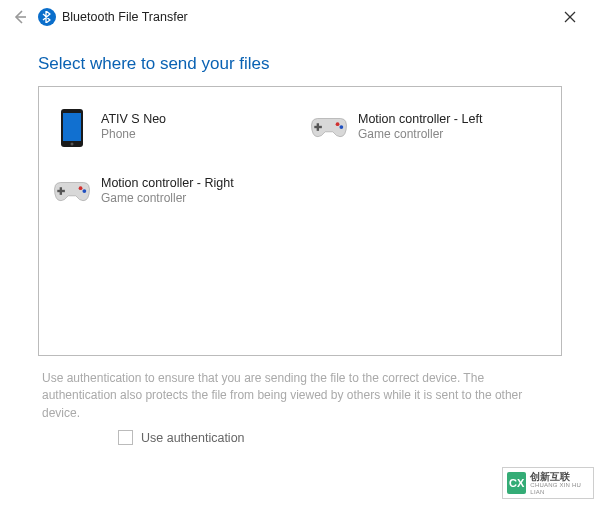 This screenshot has width=600, height=505. I want to click on phone-icon, so click(72, 128).